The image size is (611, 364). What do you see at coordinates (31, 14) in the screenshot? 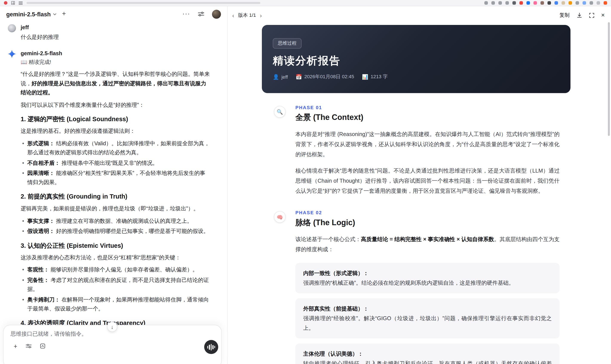
I see `model-selector: gemini-2.5-flash` at bounding box center [31, 14].